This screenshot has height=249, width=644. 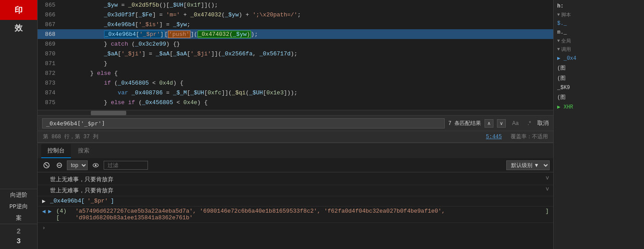 What do you see at coordinates (559, 50) in the screenshot?
I see `call-arrow: ▼` at bounding box center [559, 50].